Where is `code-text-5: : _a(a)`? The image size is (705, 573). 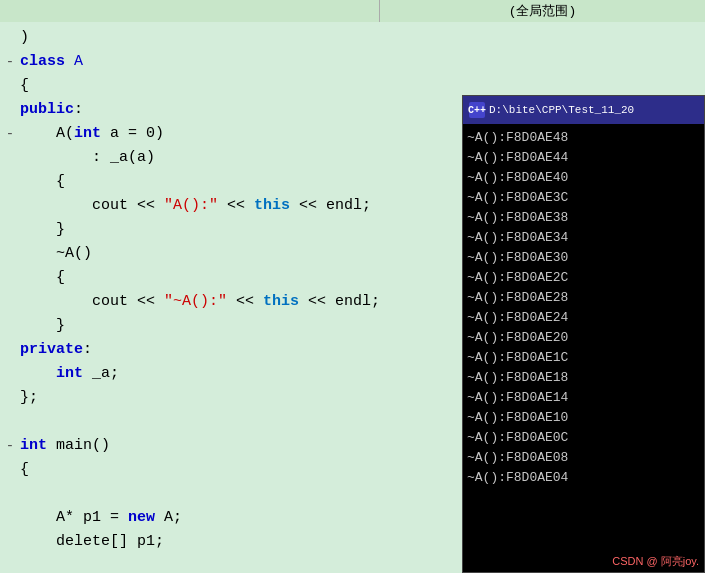 code-text-5: : _a(a) is located at coordinates (240, 158).